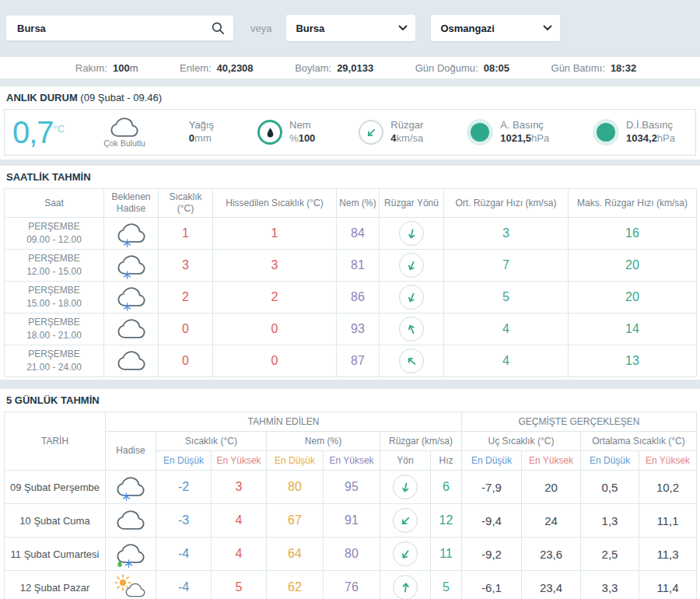  I want to click on ext-min-cell: -9,2, so click(492, 554).